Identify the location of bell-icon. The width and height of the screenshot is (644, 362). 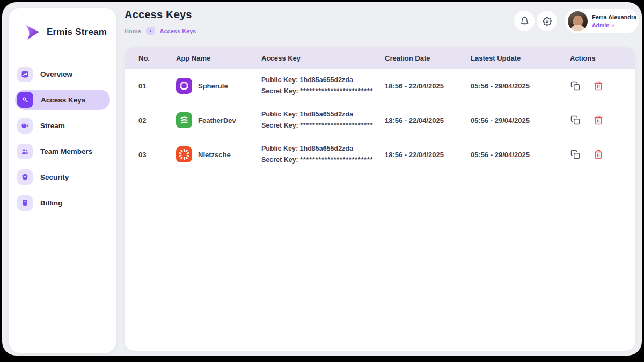
(525, 21).